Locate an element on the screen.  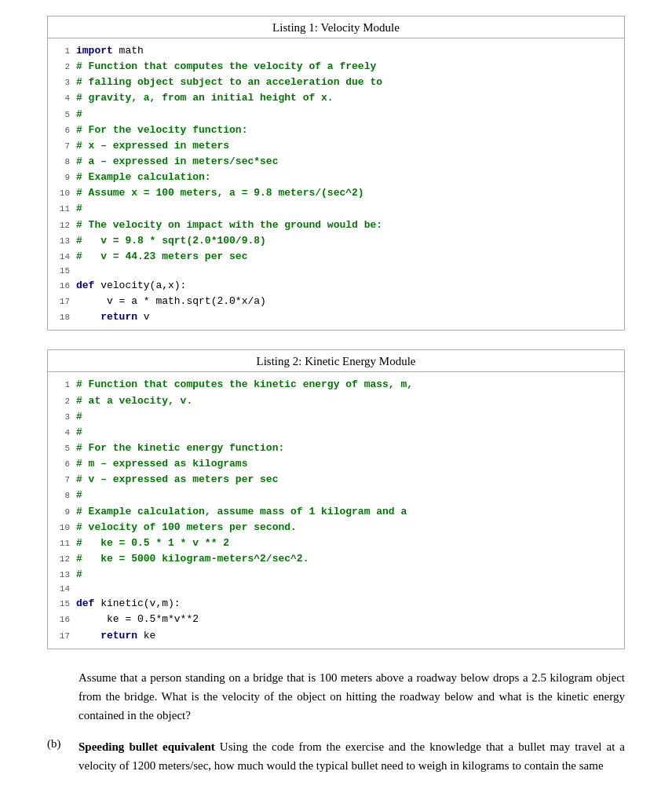
comment-token: # v – expressed as meters per sec is located at coordinates (177, 479).